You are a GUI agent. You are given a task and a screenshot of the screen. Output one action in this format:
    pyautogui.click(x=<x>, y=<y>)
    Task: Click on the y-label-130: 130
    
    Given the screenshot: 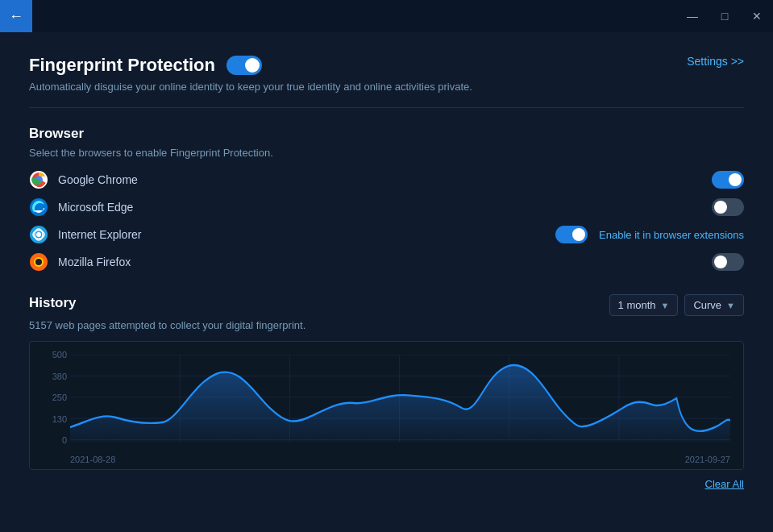 What is the action you would take?
    pyautogui.click(x=52, y=419)
    